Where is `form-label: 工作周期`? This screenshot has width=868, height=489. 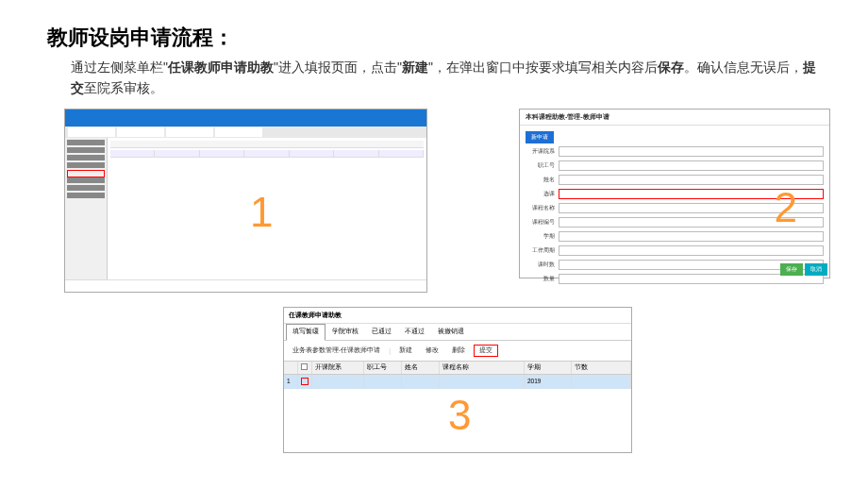
form-label: 工作周期 is located at coordinates (542, 251).